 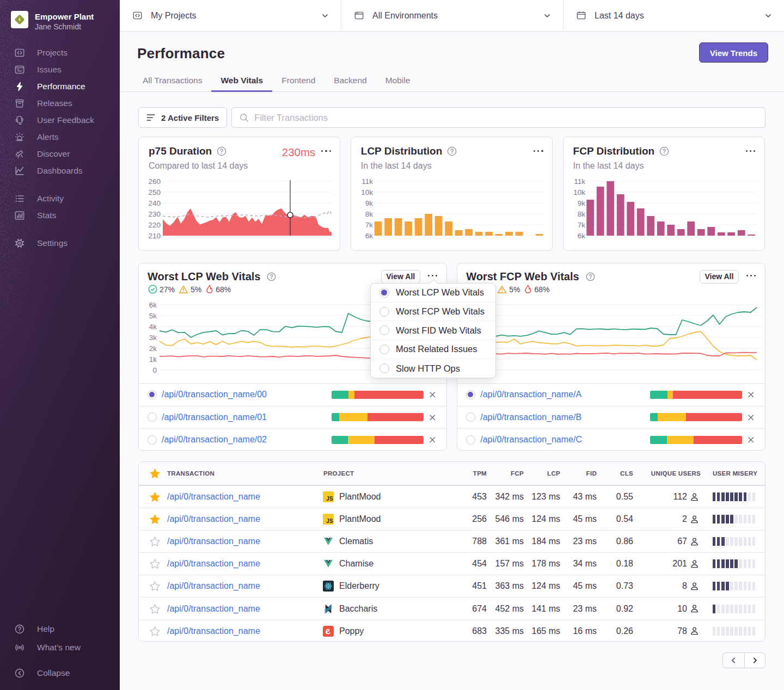 I want to click on svg-text: 250, so click(x=155, y=193).